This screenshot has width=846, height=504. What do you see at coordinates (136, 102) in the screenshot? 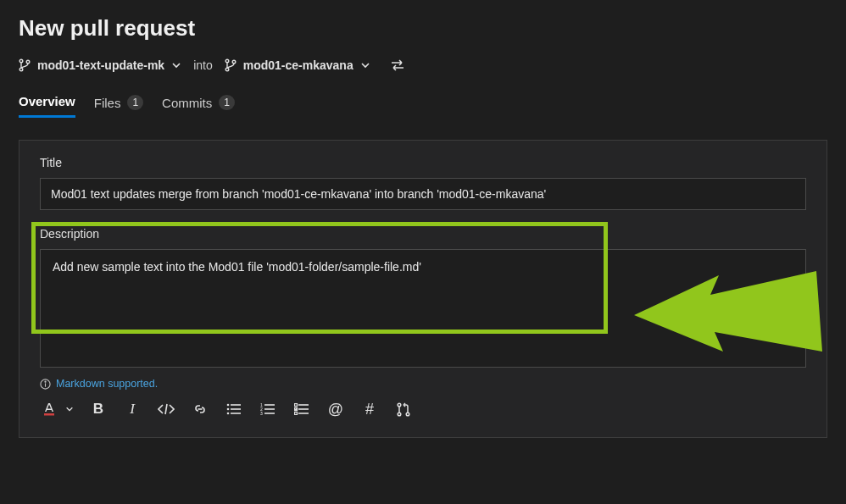
I see `files-count-badge: 1` at bounding box center [136, 102].